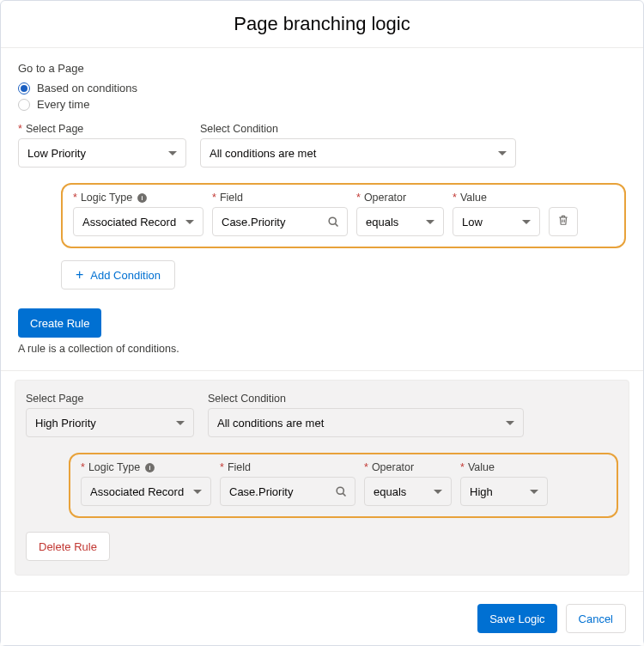 The height and width of the screenshot is (646, 644). Describe the element at coordinates (563, 222) in the screenshot. I see `delete-condition-button` at that location.